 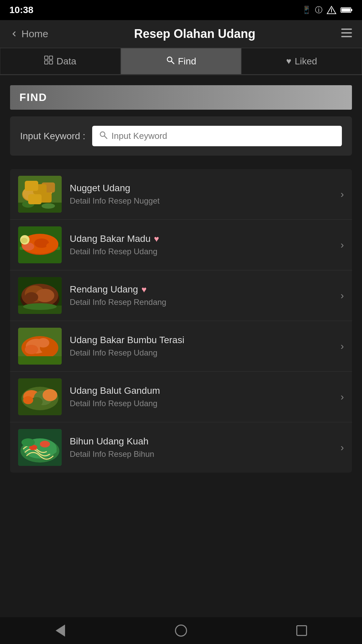 What do you see at coordinates (201, 302) in the screenshot?
I see `recipe-description: Detail Info Resep Rendang` at bounding box center [201, 302].